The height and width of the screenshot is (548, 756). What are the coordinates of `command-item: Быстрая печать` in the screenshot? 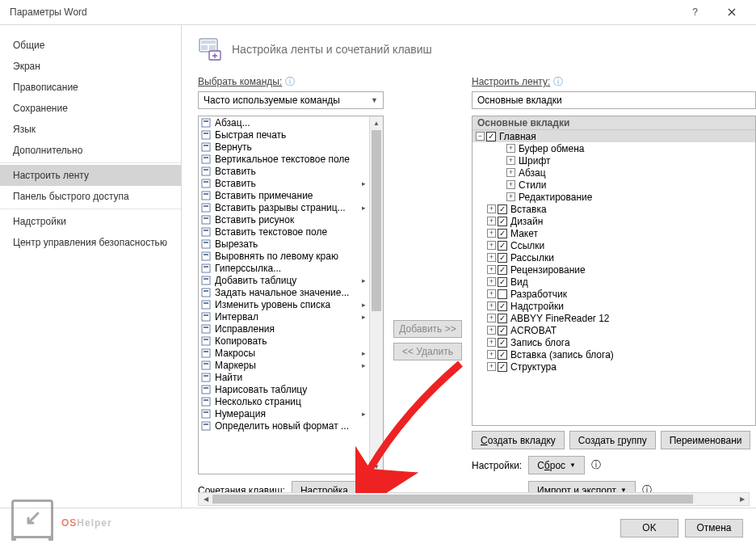 It's located at (284, 134).